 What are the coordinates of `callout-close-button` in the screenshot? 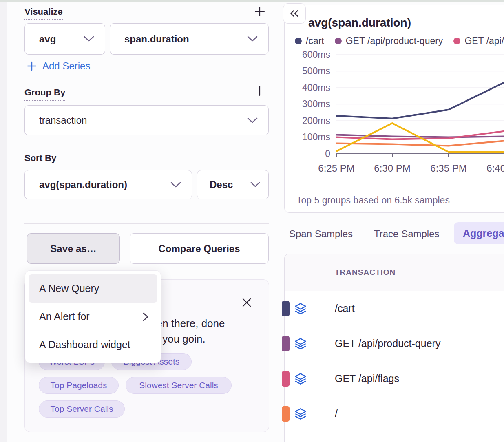 It's located at (247, 303).